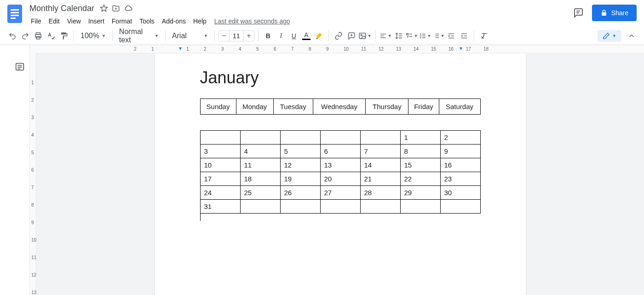  I want to click on font-dropdown: Arial▼, so click(190, 36).